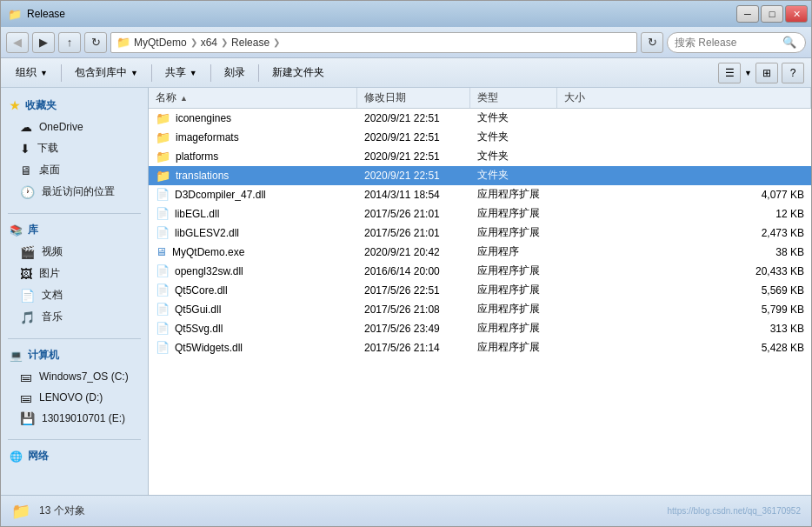 The image size is (812, 527). I want to click on help-button: ?, so click(793, 73).